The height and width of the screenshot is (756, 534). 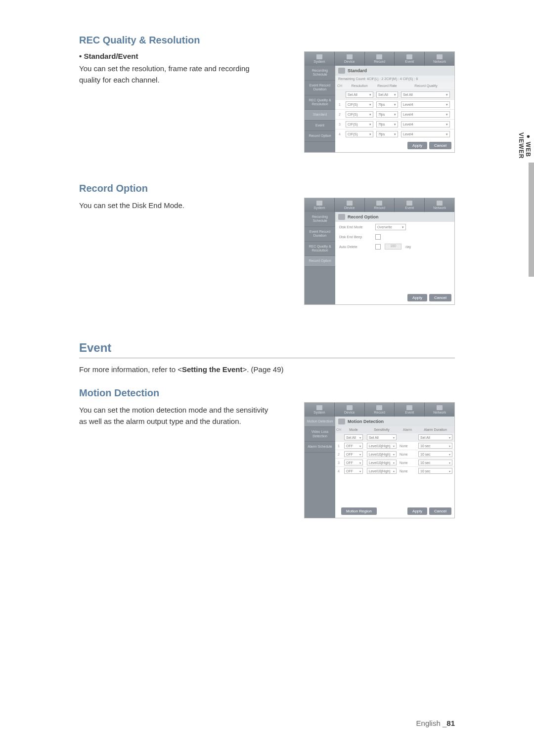 What do you see at coordinates (320, 115) in the screenshot?
I see `sidebar-item-standard: Standard` at bounding box center [320, 115].